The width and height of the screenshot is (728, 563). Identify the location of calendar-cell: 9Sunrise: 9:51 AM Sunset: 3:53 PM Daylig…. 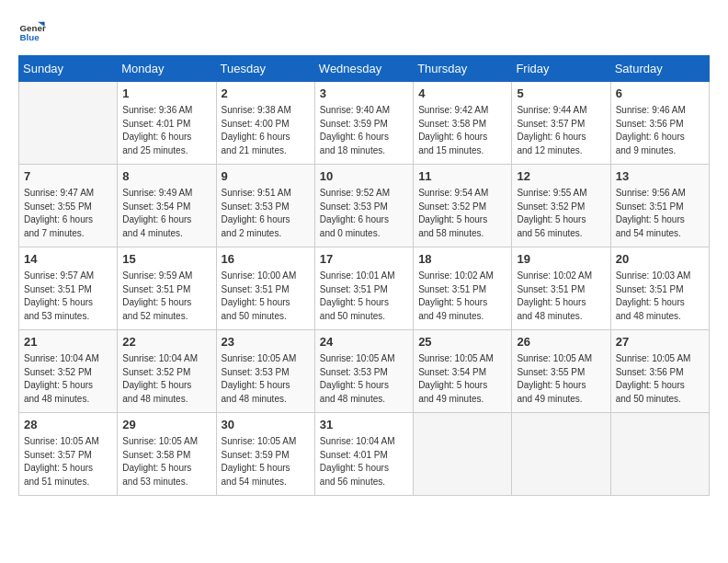
(265, 206).